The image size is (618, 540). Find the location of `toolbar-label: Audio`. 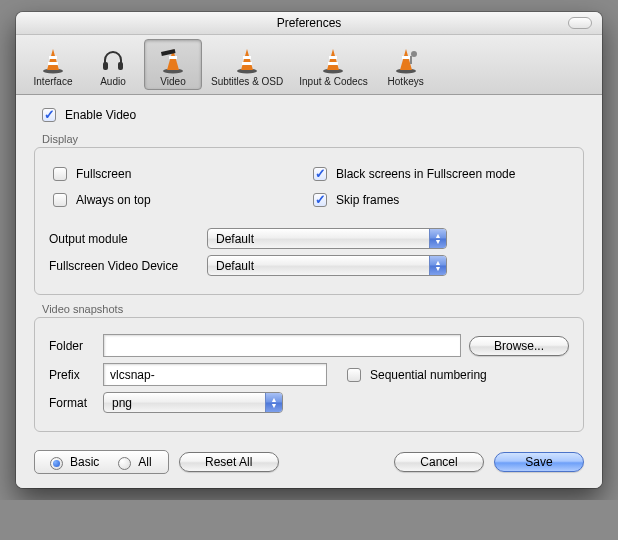

toolbar-label: Audio is located at coordinates (113, 82).